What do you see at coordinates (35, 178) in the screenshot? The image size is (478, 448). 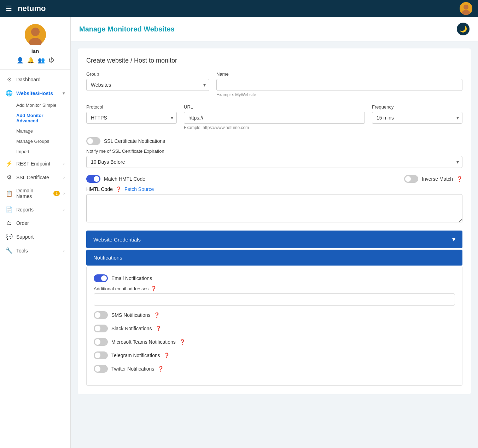 I see `sidebar-item-ssl-certificate: ⚙ SSL Certificate ›` at bounding box center [35, 178].